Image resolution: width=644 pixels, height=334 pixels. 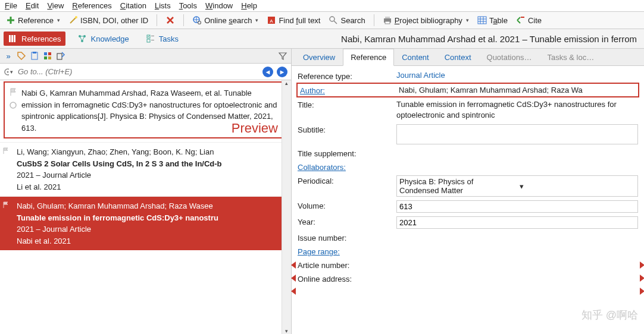 I want to click on svg-text: A, so click(x=272, y=21).